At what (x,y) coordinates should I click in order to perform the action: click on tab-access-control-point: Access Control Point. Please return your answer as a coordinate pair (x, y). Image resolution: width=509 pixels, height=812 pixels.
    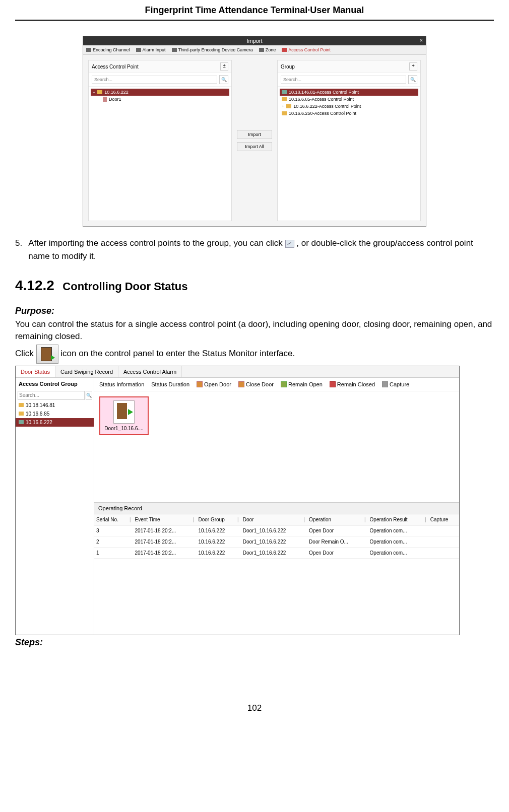
    Looking at the image, I should click on (306, 50).